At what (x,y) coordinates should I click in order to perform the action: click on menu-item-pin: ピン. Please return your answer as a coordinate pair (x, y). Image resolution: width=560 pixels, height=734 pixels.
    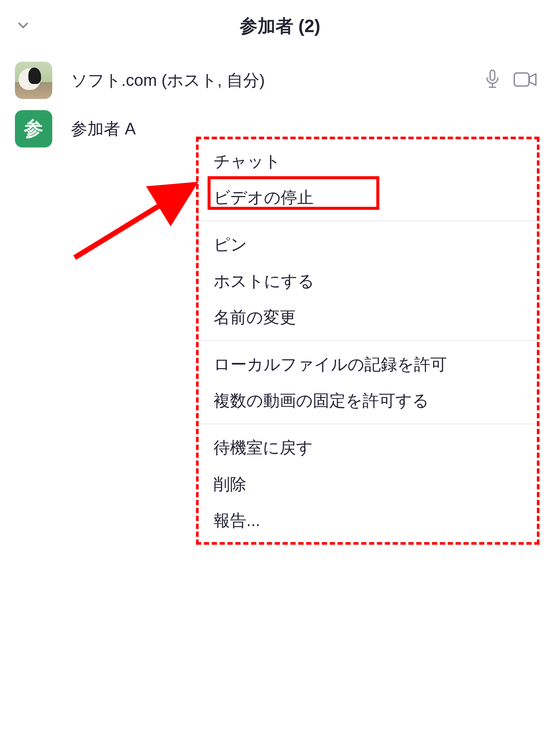
    Looking at the image, I should click on (368, 244).